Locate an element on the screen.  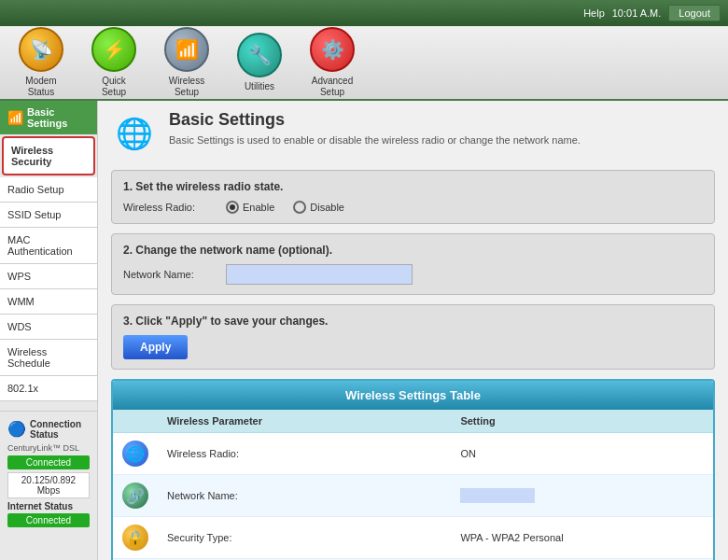
table-col-setting: Setting is located at coordinates (582, 422).